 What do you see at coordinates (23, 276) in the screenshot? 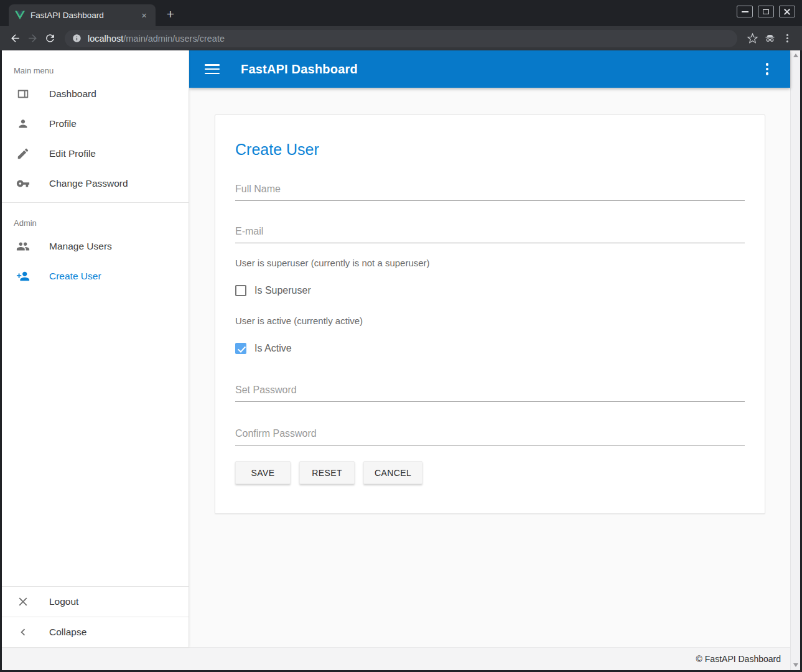
I see `person-add-icon` at bounding box center [23, 276].